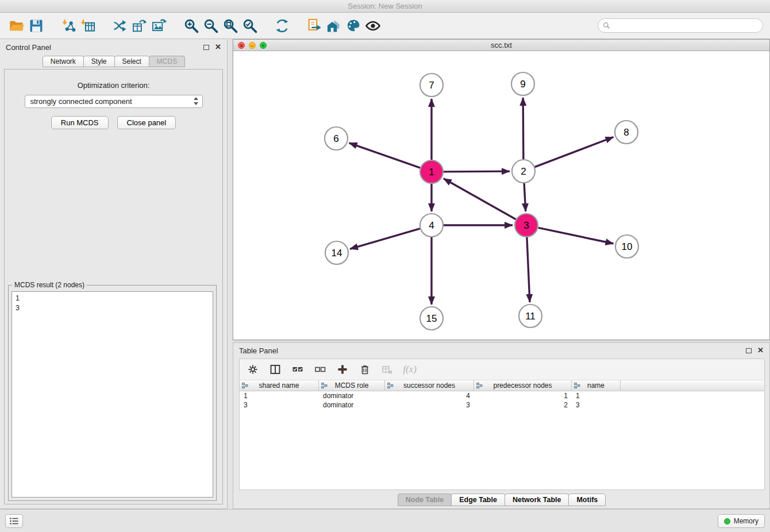  What do you see at coordinates (342, 369) in the screenshot?
I see `create-column-button` at bounding box center [342, 369].